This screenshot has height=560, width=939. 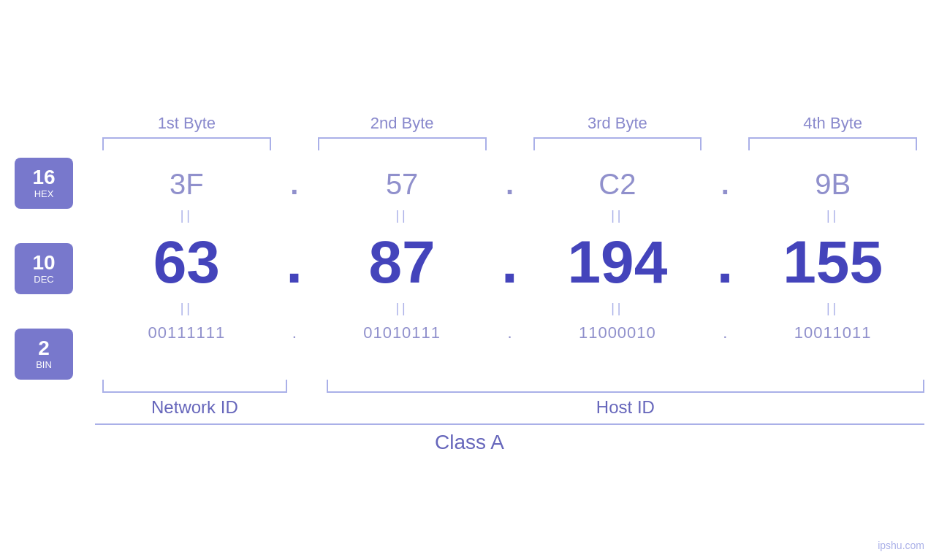 What do you see at coordinates (833, 308) in the screenshot?
I see `eq2-b4: ||` at bounding box center [833, 308].